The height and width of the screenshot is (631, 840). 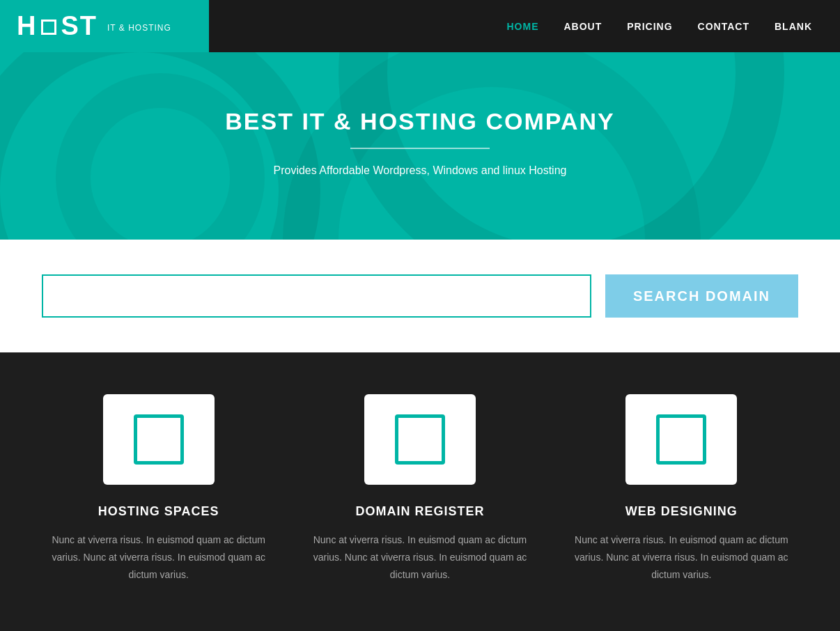 I want to click on search-domain-button: SEARCH DOMAIN, so click(x=702, y=296).